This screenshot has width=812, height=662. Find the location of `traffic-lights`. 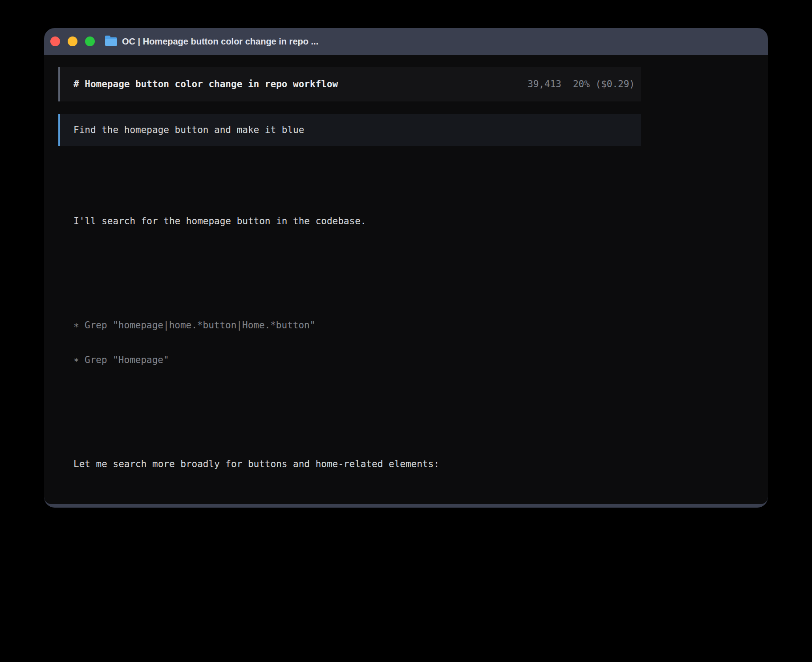

traffic-lights is located at coordinates (73, 41).